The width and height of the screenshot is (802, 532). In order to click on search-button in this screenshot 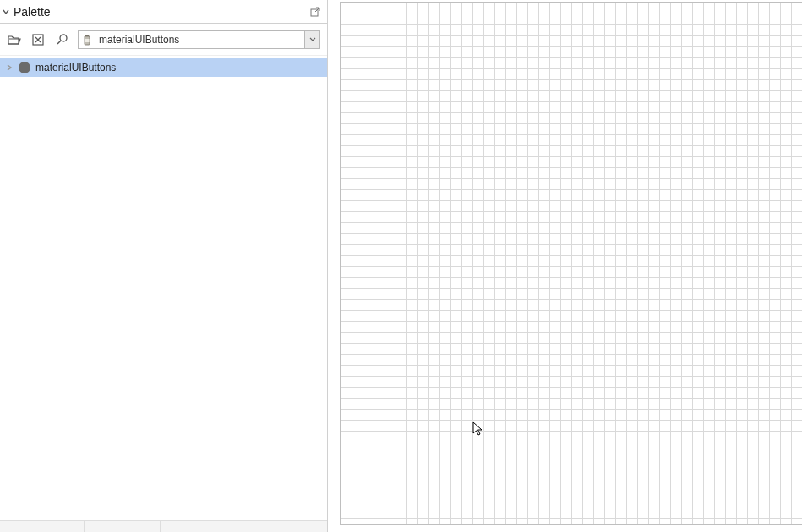, I will do `click(62, 40)`.